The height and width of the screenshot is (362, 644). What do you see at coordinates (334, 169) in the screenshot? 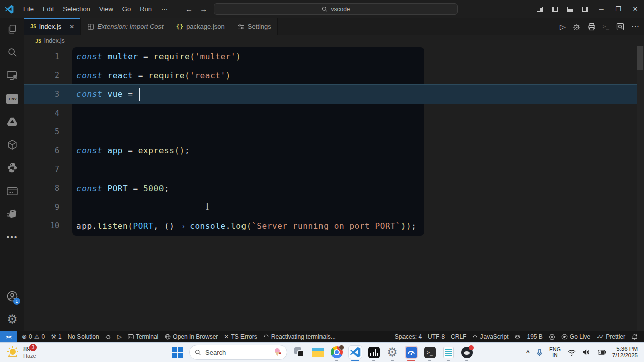
I see `code-line: 7` at bounding box center [334, 169].